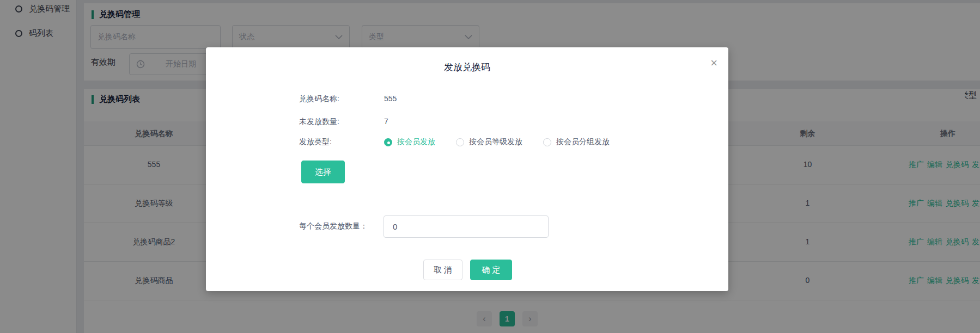  Describe the element at coordinates (443, 270) in the screenshot. I see `cancel-button: 取 消` at that location.